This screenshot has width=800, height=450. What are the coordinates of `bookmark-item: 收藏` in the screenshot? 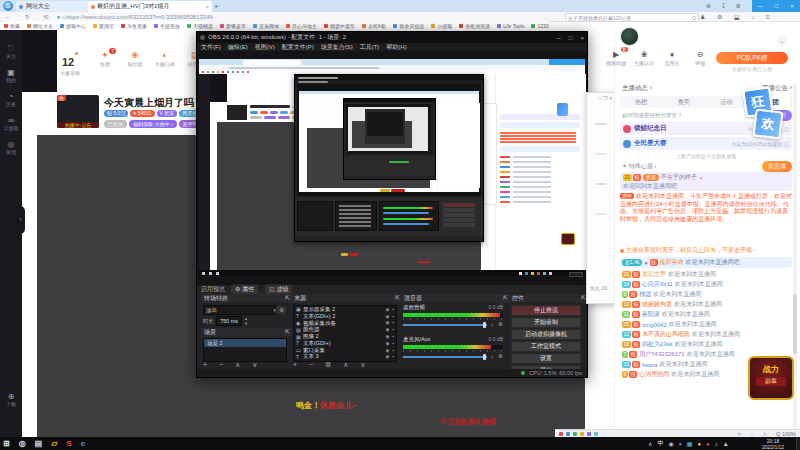 It's located at (12, 26).